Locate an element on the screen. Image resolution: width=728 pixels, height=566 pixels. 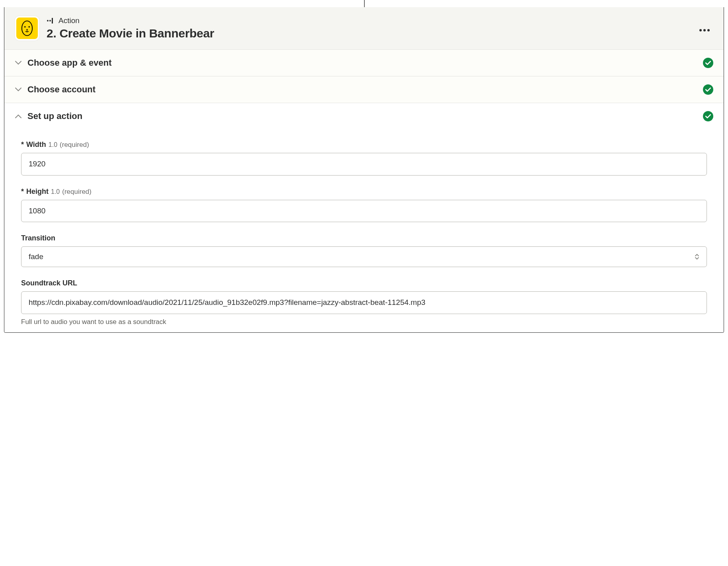
section-title: Set up action is located at coordinates (365, 116).